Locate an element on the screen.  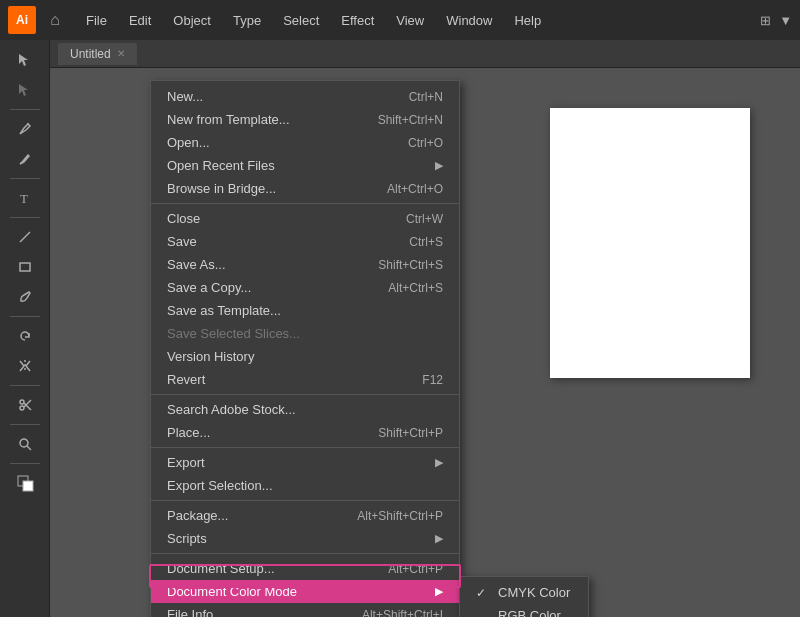
menu-save-shortcut: Ctrl+S is located at coordinates (426, 242).